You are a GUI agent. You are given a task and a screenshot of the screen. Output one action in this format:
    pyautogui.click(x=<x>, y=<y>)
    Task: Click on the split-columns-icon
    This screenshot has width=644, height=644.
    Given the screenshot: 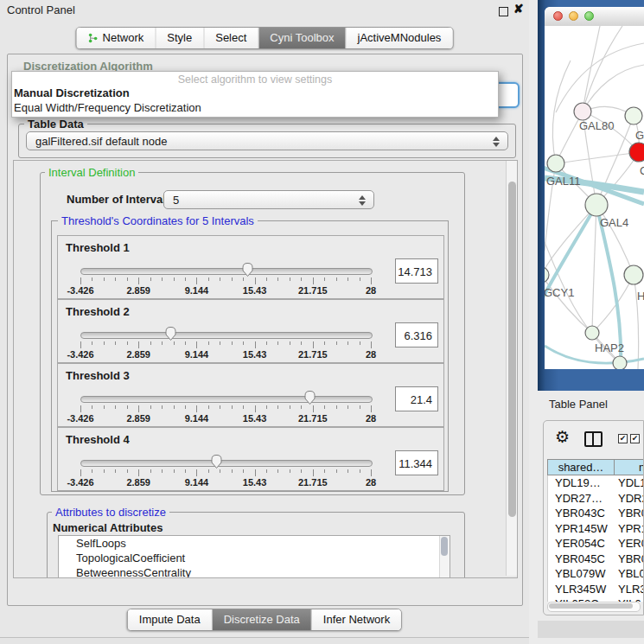 What is the action you would take?
    pyautogui.click(x=593, y=439)
    